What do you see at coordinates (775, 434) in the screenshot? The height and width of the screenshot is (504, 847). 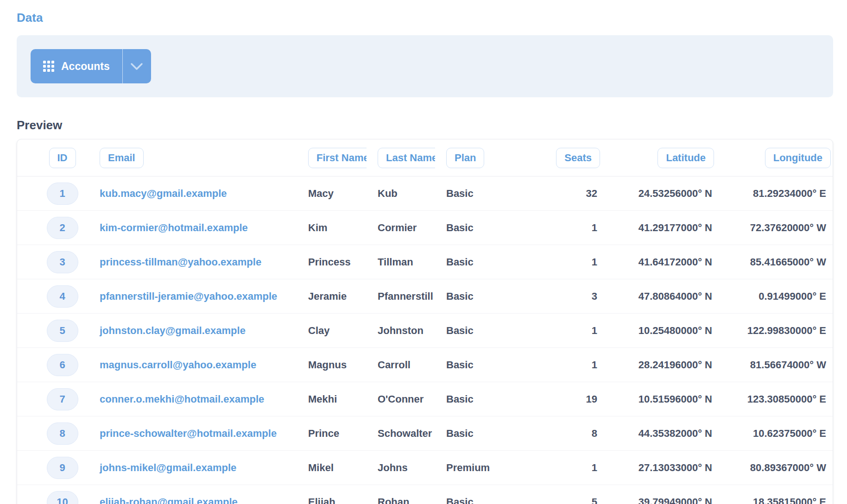 I see `cell-longitude: 10.62375000° E` at bounding box center [775, 434].